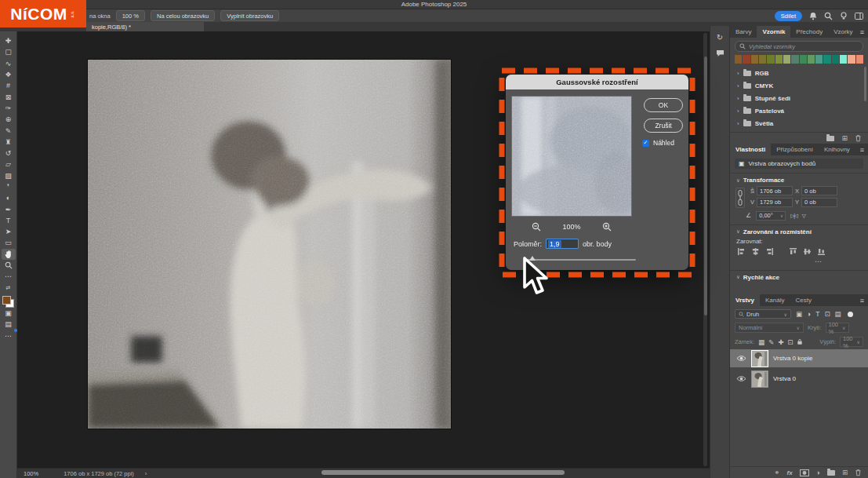  I want to click on share-button: Sdílet, so click(789, 16).